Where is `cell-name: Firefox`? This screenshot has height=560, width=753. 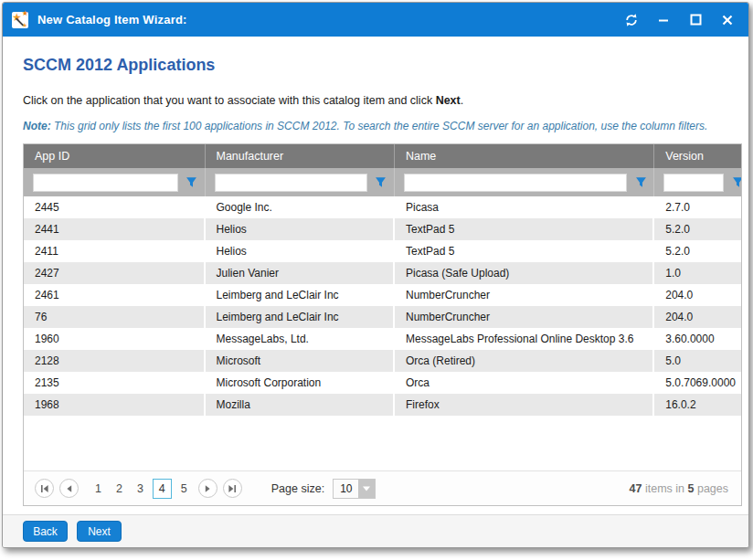
cell-name: Firefox is located at coordinates (525, 405).